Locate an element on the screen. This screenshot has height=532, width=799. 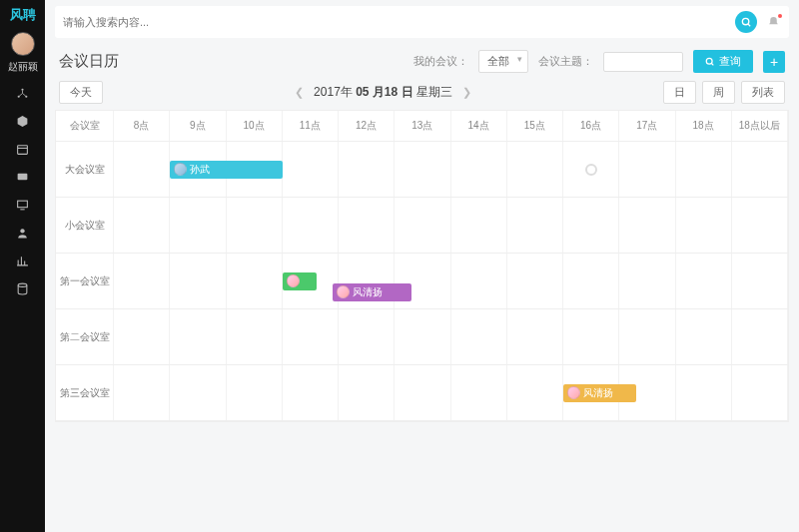
today-button: 今天 is located at coordinates (81, 92).